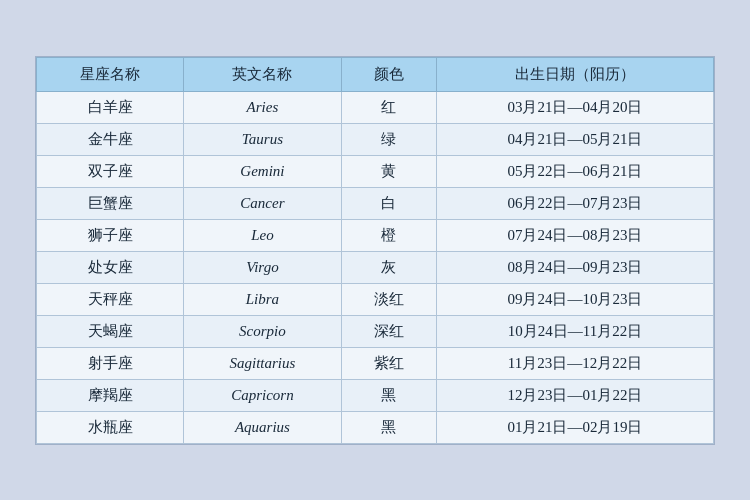 Image resolution: width=750 pixels, height=500 pixels. What do you see at coordinates (110, 139) in the screenshot?
I see `table-cell-1-0: 金牛座` at bounding box center [110, 139].